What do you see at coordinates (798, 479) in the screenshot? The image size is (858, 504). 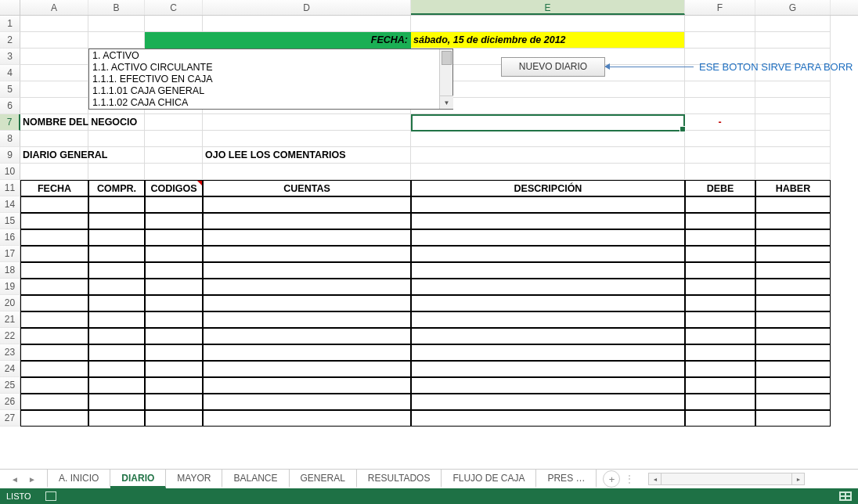 I see `hscroll-right-icon: ►` at bounding box center [798, 479].